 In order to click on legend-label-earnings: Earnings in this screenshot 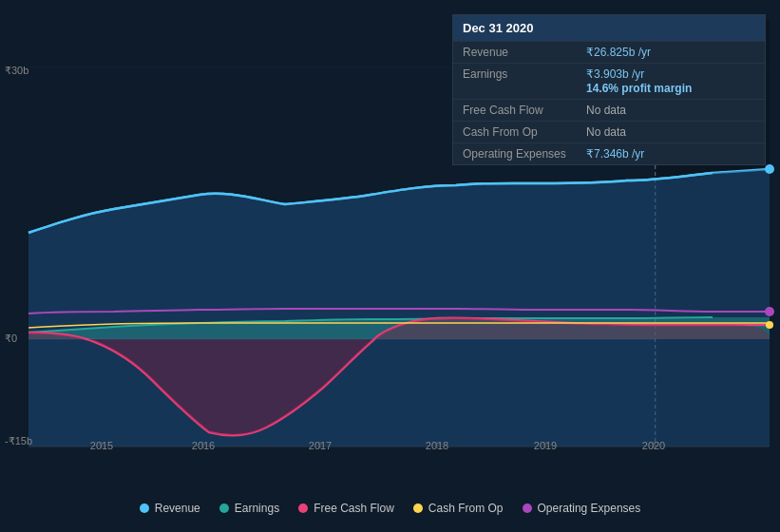, I will do `click(257, 508)`.